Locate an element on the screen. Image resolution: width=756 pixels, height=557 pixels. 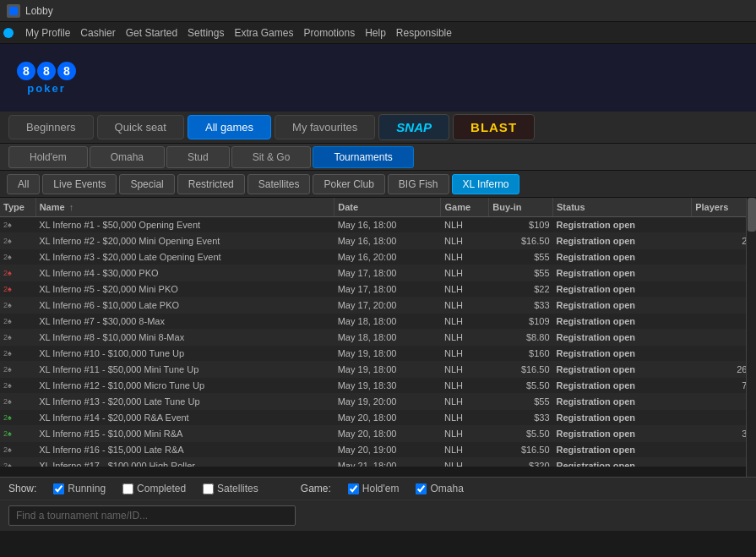
table-row: 2♠ XL Inferno #5 - $20,000 Mini PKO May … is located at coordinates (378, 289).